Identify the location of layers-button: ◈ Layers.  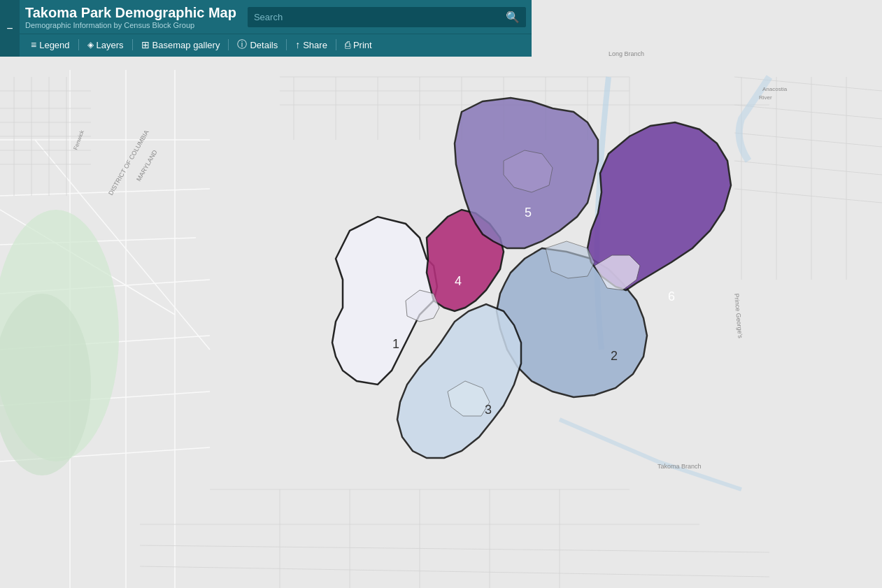
(106, 45).